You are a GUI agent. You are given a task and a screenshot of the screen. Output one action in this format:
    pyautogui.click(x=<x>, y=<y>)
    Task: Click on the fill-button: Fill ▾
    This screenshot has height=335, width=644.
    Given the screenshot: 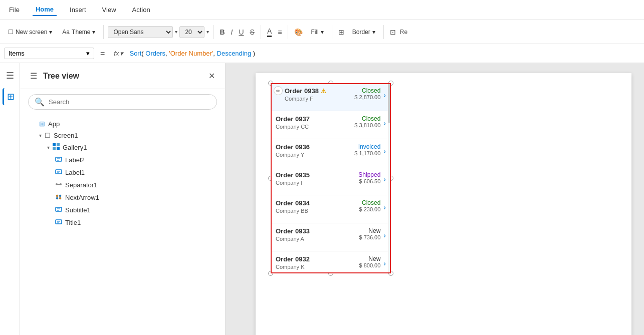 What is the action you would take?
    pyautogui.click(x=317, y=32)
    